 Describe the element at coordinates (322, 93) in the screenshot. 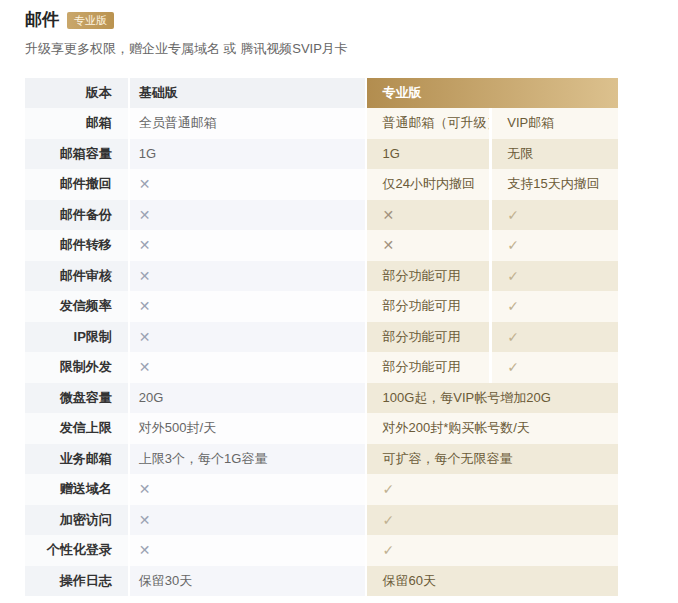

I see `table-header-row: 版本 基础版 专业版` at that location.